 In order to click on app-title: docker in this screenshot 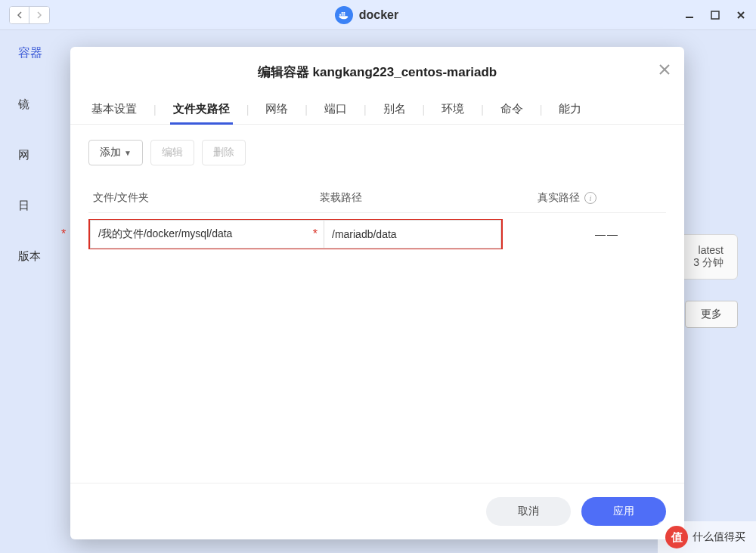, I will do `click(379, 15)`.